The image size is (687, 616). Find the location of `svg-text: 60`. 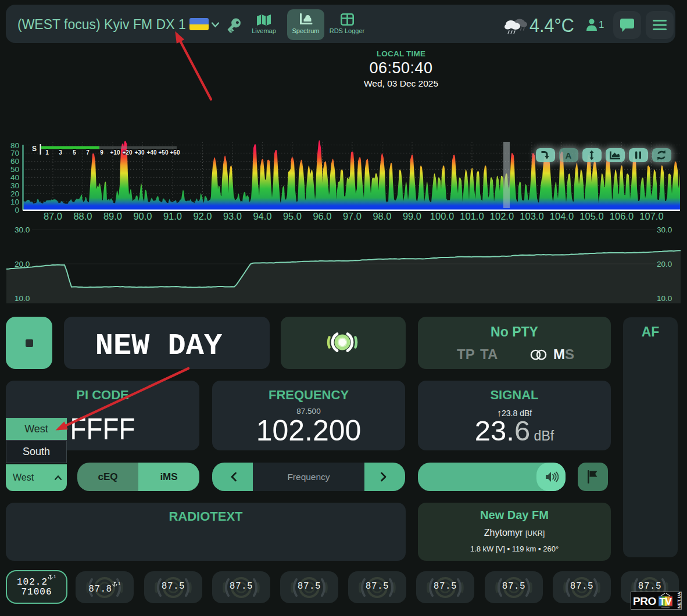

svg-text: 60 is located at coordinates (15, 162).